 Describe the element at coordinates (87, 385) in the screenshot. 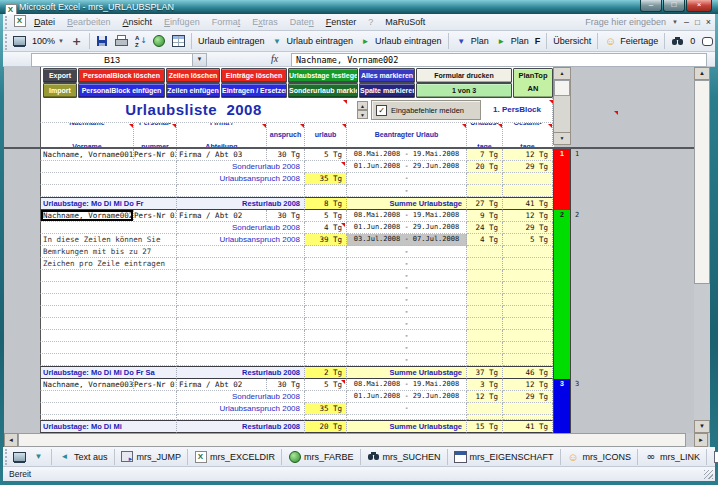

I see `person-name-cell: Nachname, Vorname003` at that location.